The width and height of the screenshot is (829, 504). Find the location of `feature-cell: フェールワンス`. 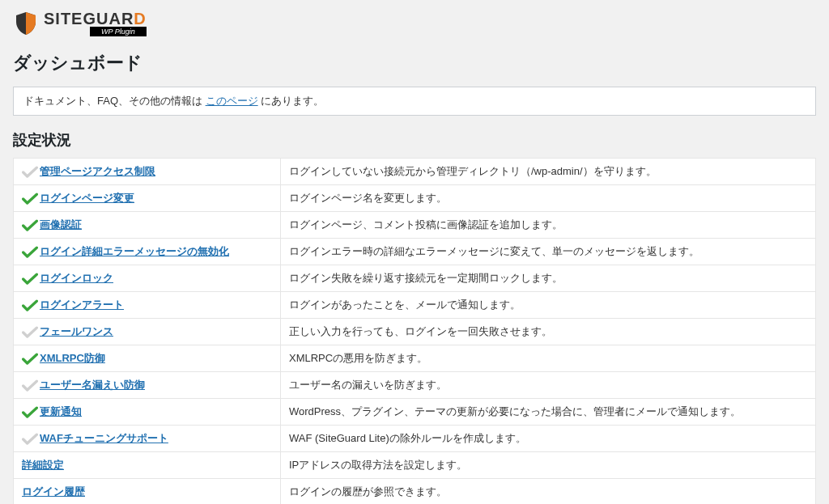

feature-cell: フェールワンス is located at coordinates (147, 332).